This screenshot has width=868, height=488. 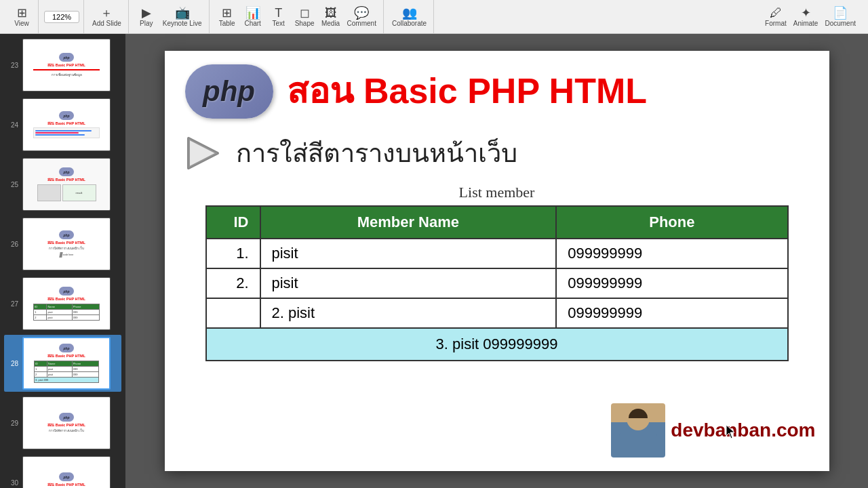 What do you see at coordinates (182, 17) in the screenshot?
I see `keynote-live-button: 📺 Keynote Live` at bounding box center [182, 17].